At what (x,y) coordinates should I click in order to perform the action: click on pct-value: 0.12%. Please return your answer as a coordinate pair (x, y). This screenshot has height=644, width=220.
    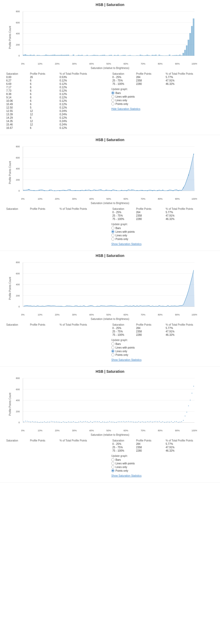
    Looking at the image, I should click on (84, 118).